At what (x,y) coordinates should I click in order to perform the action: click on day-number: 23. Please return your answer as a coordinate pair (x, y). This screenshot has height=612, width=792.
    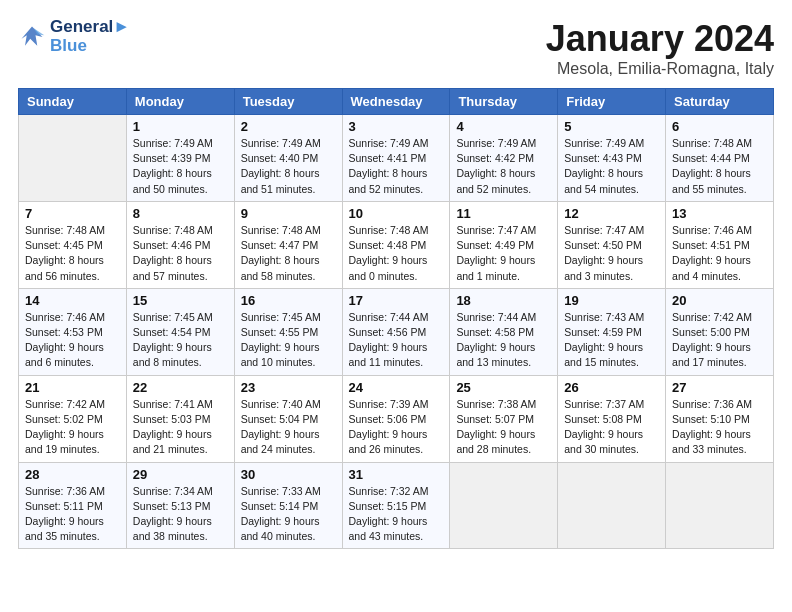
    Looking at the image, I should click on (288, 388).